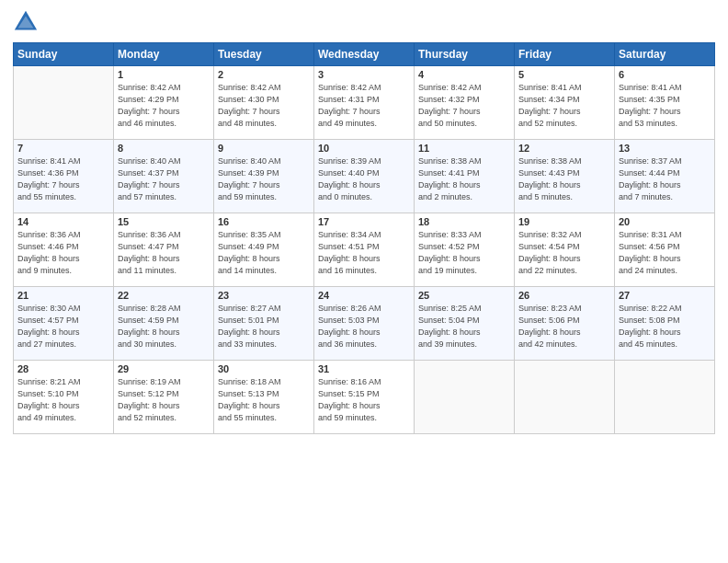  Describe the element at coordinates (264, 106) in the screenshot. I see `day-info: Sunrise: 8:42 AM Sunset: 4:30 PM Dayligh…` at that location.